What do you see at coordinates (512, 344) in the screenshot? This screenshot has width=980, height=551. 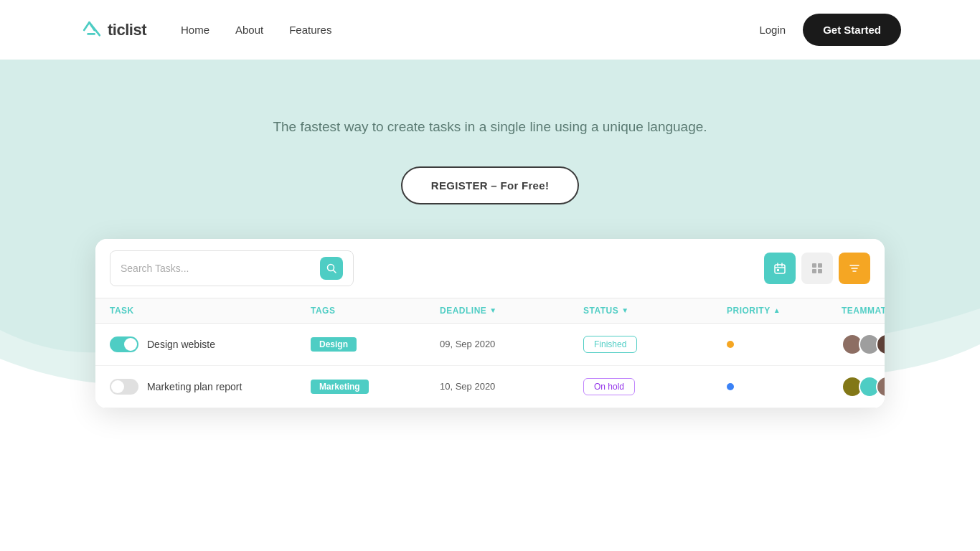 I see `deadline-cell-1: 09, Sep 2020` at bounding box center [512, 344].